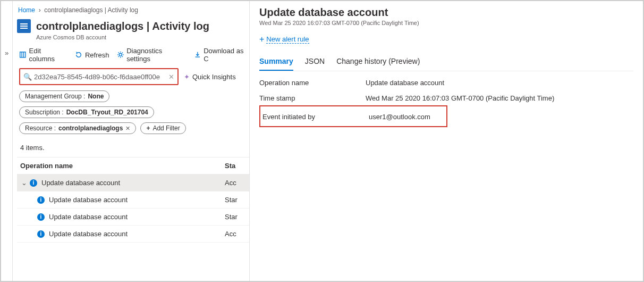 Image resolution: width=644 pixels, height=282 pixels. I want to click on col-operation-name: Operation name, so click(122, 166).